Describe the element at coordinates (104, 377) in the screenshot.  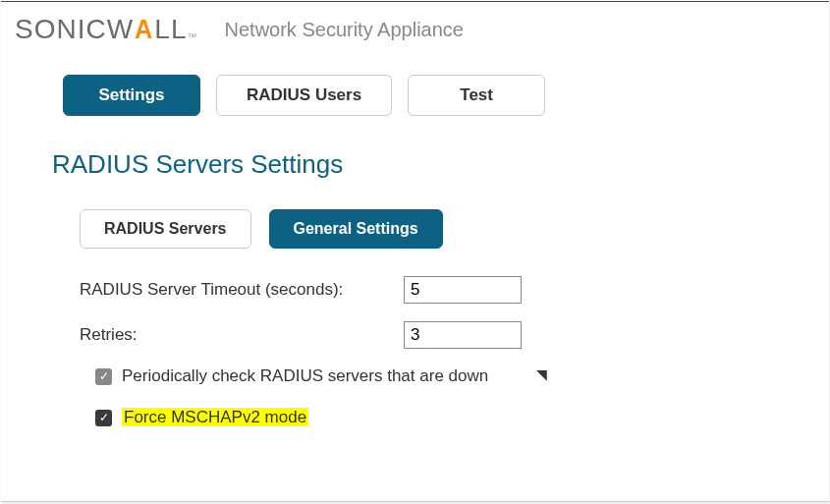
I see `periodic-checkbox: ✓` at that location.